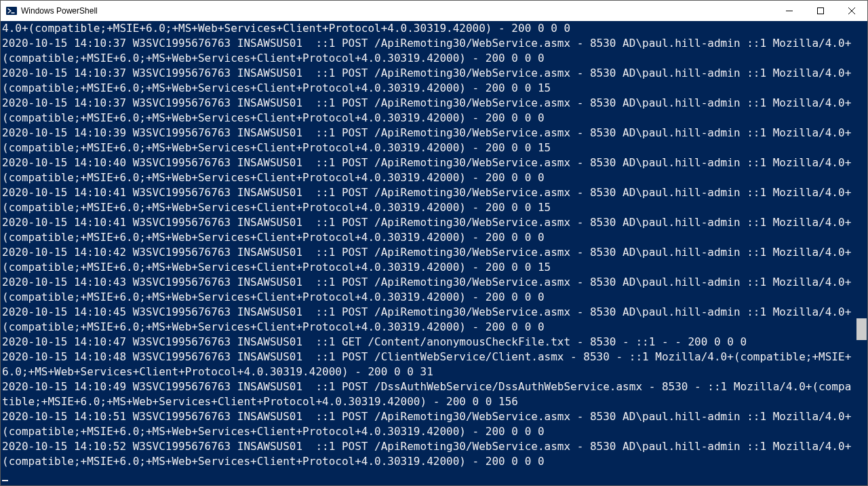 Image resolution: width=868 pixels, height=486 pixels. What do you see at coordinates (861, 329) in the screenshot?
I see `scrollbar-thumb` at bounding box center [861, 329].